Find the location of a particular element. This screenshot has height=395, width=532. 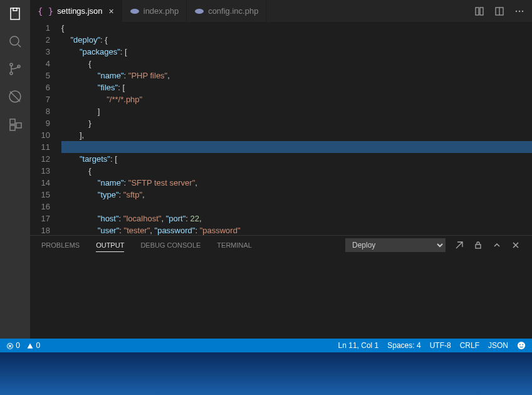

code-line: ], is located at coordinates (297, 135).